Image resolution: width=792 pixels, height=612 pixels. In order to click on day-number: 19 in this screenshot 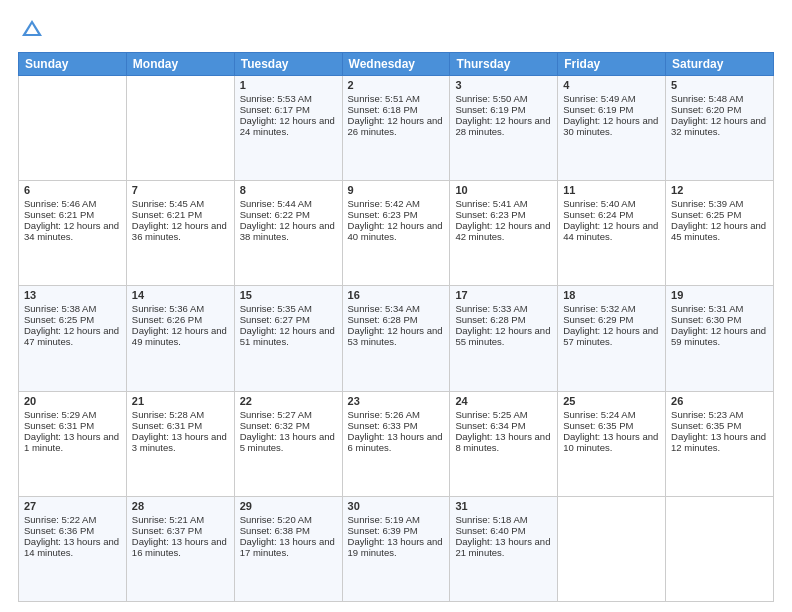, I will do `click(720, 295)`.